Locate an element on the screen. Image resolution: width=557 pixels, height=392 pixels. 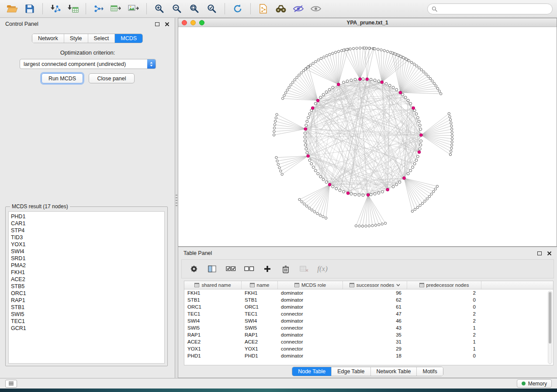
mcds-result-item: GCR1 is located at coordinates (87, 328).